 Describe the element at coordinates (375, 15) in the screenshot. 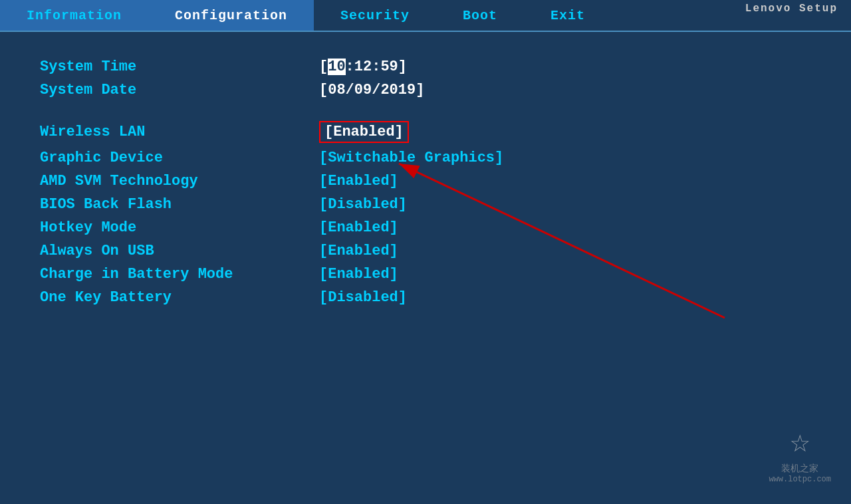

I see `tab-security: Security` at that location.